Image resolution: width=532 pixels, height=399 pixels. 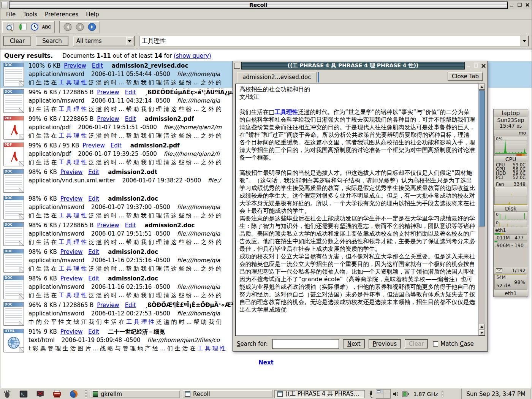 What do you see at coordinates (497, 214) in the screenshot?
I see `disk-read-label: 0` at bounding box center [497, 214].